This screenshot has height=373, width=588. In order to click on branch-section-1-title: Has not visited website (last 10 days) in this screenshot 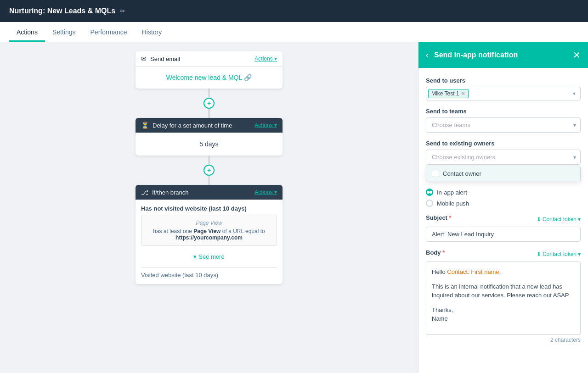, I will do `click(209, 208)`.